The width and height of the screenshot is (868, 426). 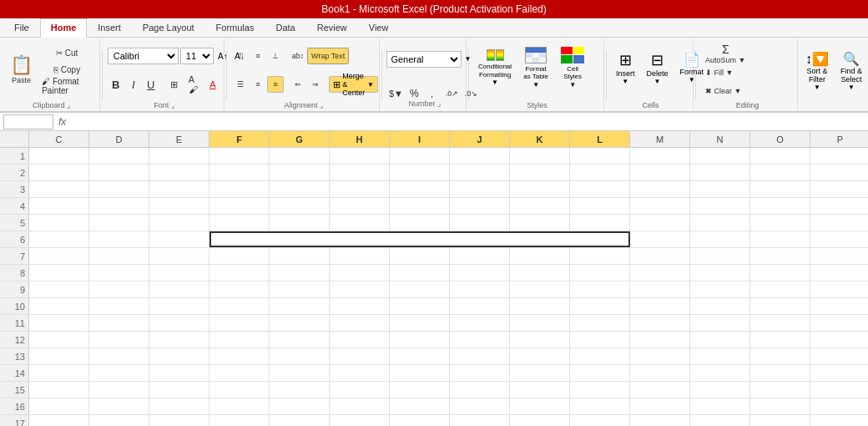 What do you see at coordinates (480, 389) in the screenshot?
I see `cell-J15` at bounding box center [480, 389].